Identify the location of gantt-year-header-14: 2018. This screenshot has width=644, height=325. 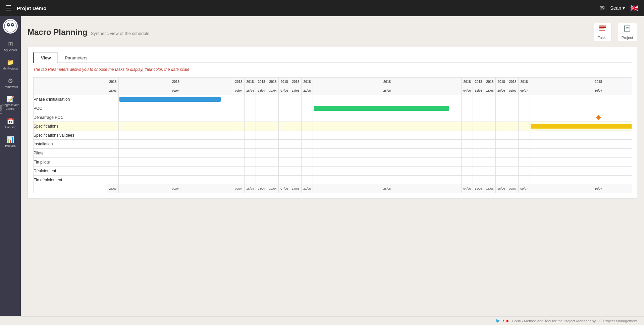
(513, 82).